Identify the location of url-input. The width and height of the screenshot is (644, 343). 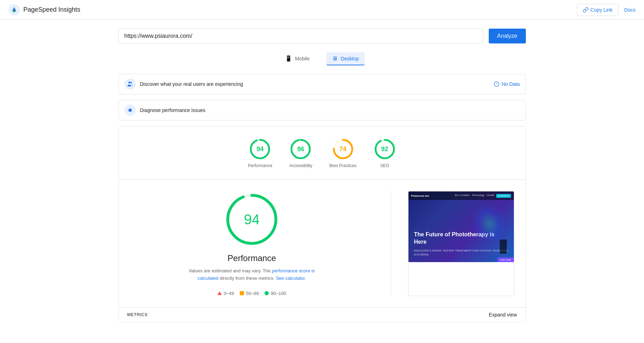
(301, 36).